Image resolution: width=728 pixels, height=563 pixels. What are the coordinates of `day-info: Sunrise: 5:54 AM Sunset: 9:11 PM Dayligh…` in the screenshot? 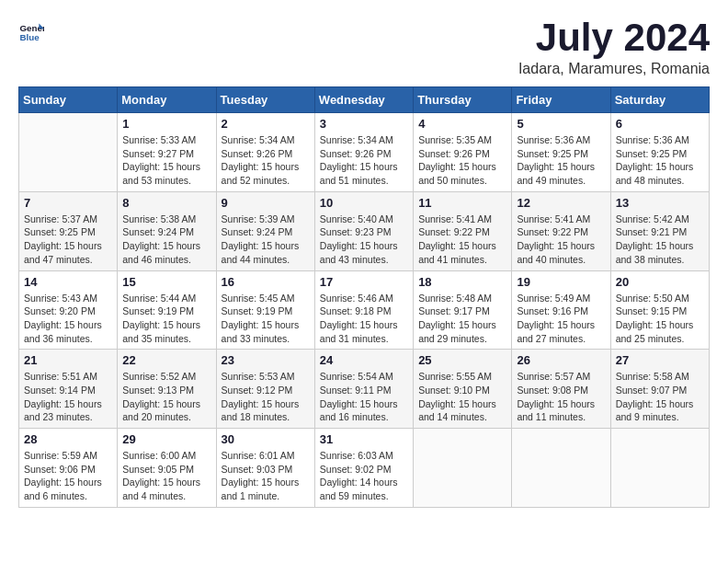 It's located at (364, 397).